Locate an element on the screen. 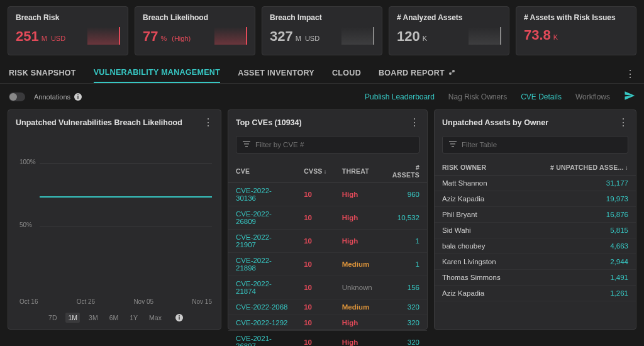 The height and width of the screenshot is (346, 644). col-owner: RISK OWNER is located at coordinates (479, 167).